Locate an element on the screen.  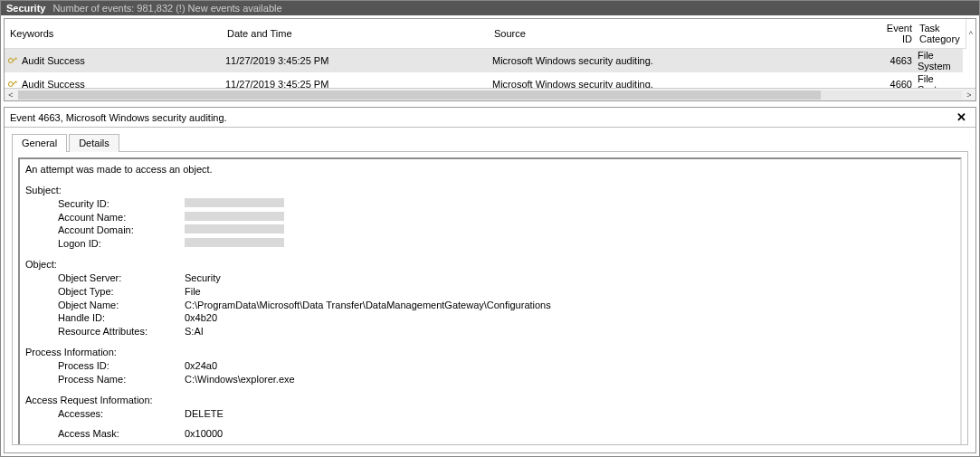
column-header-eventid: Event ID is located at coordinates (895, 33).